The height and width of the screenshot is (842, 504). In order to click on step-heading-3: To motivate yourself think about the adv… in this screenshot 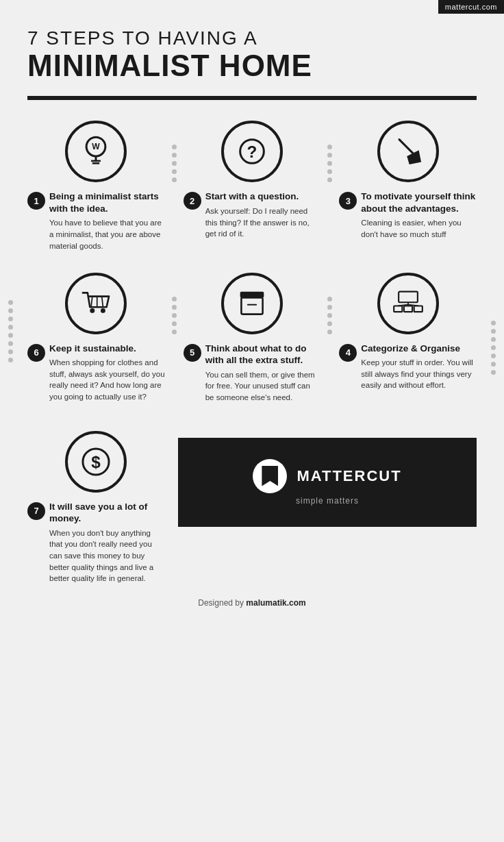, I will do `click(419, 203)`.